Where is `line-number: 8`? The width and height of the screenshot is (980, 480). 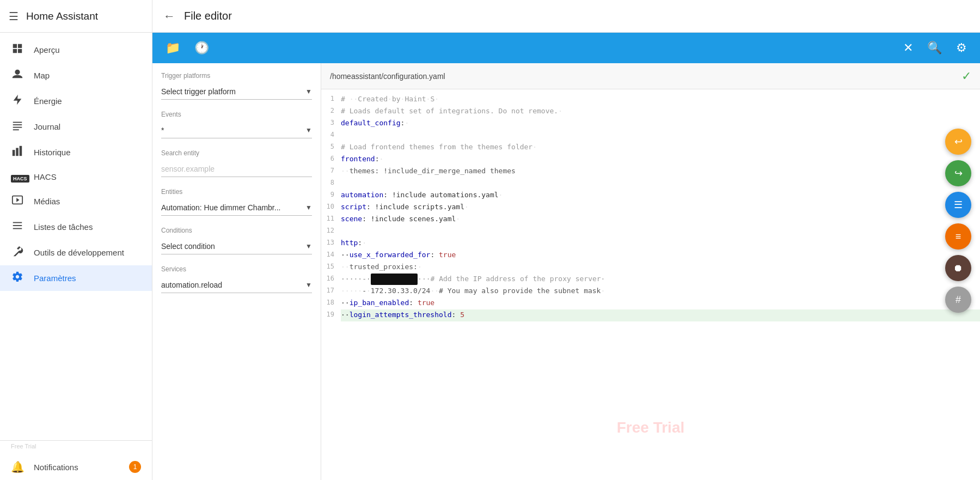
line-number: 8 is located at coordinates (331, 184).